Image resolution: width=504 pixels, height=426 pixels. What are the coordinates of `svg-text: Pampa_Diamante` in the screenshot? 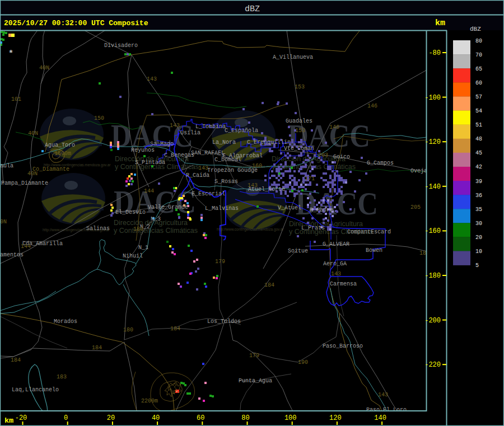 It's located at (25, 184).